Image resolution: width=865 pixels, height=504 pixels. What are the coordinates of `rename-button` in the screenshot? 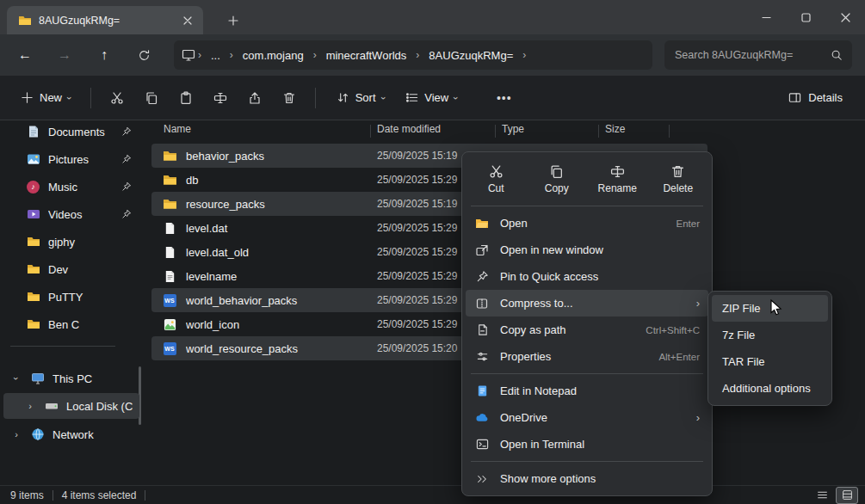 It's located at (220, 98).